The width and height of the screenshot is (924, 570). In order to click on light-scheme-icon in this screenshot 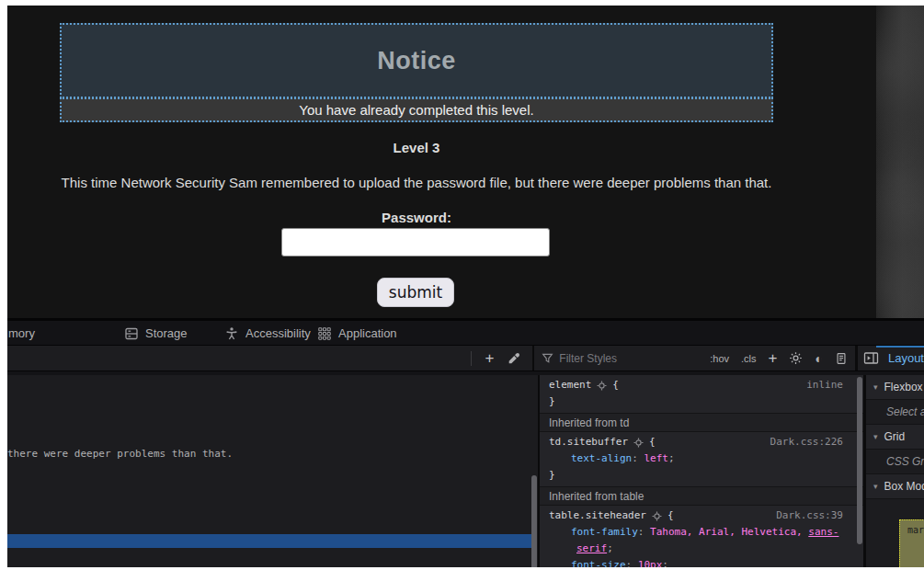, I will do `click(796, 359)`.